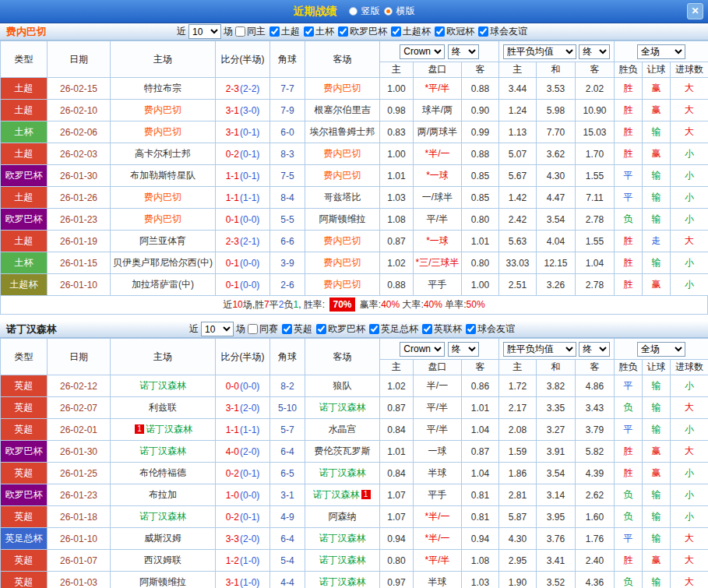 The image size is (708, 588). What do you see at coordinates (343, 517) in the screenshot?
I see `away-team: 阿森纳` at bounding box center [343, 517].